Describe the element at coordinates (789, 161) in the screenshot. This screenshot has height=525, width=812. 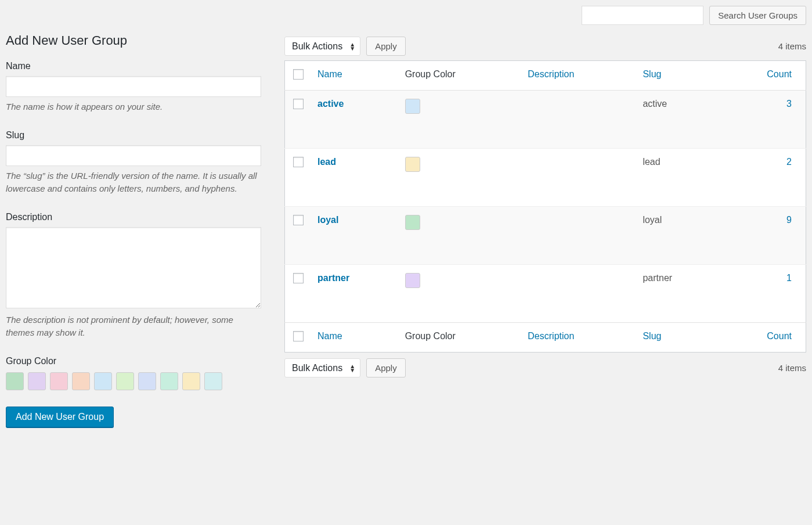
I see `row-count-link: 2` at that location.